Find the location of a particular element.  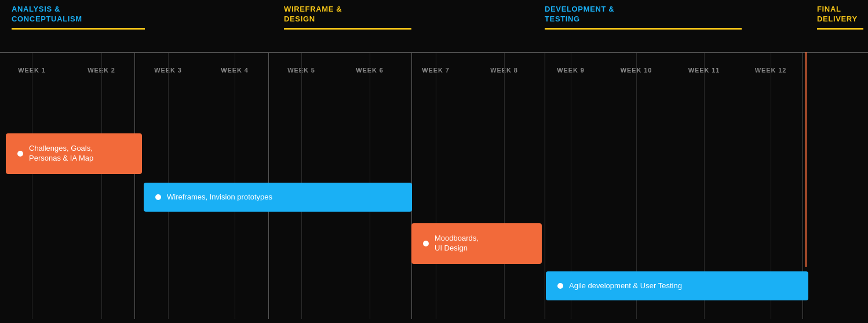

bar-moodboards: Moodboards,UI Design is located at coordinates (476, 244).